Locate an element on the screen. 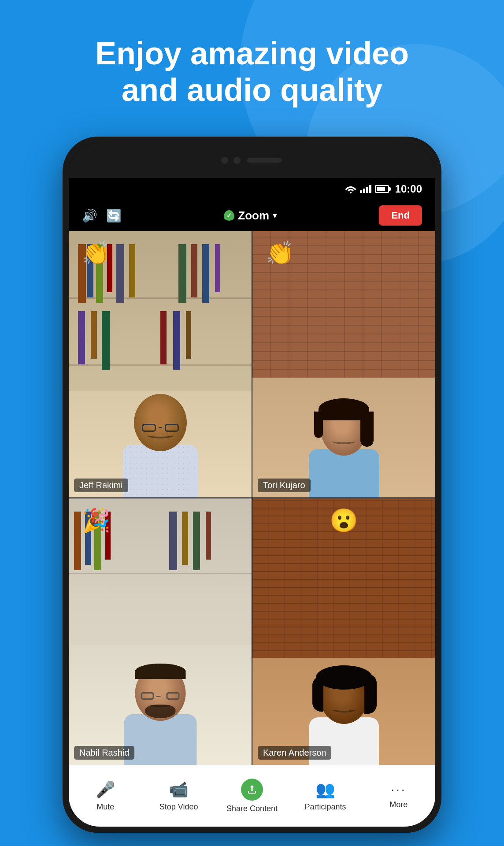 The height and width of the screenshot is (846, 504). mute-icon: 🎤 is located at coordinates (106, 790).